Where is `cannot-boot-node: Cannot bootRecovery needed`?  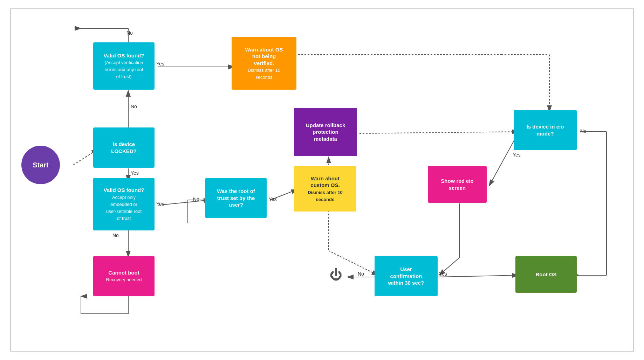 cannot-boot-node: Cannot bootRecovery needed is located at coordinates (124, 276).